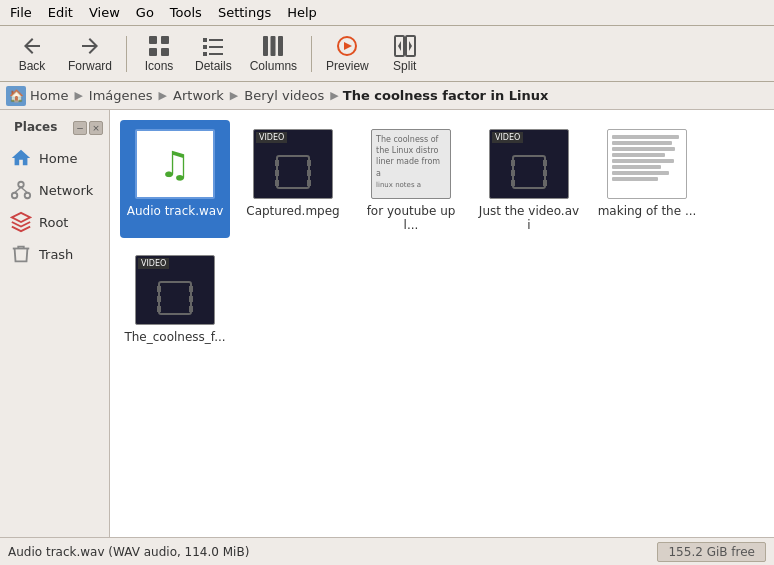  What do you see at coordinates (302, 12) in the screenshot?
I see `menu-help: Help` at bounding box center [302, 12].